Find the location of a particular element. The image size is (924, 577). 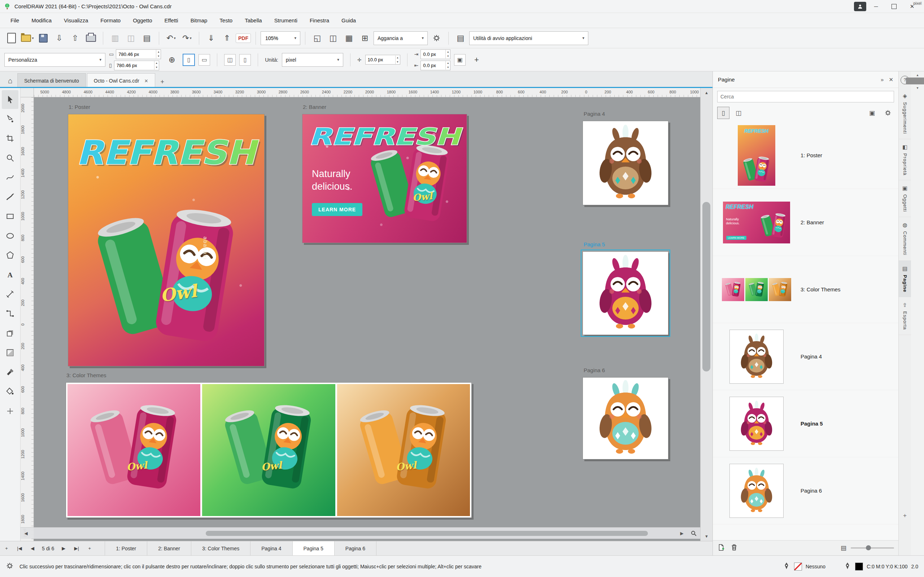

list-view-icon: ▤ is located at coordinates (844, 548).